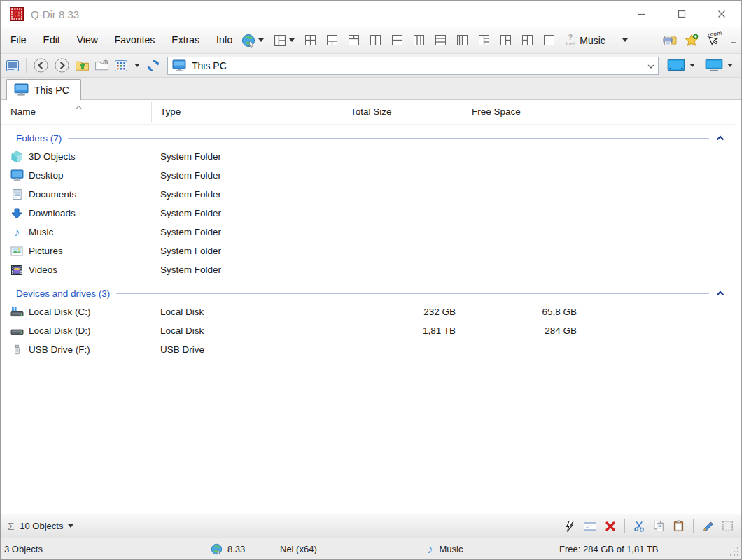 The width and height of the screenshot is (742, 560). Describe the element at coordinates (730, 66) in the screenshot. I see `screen-2-dropdown-chevron-icon` at that location.